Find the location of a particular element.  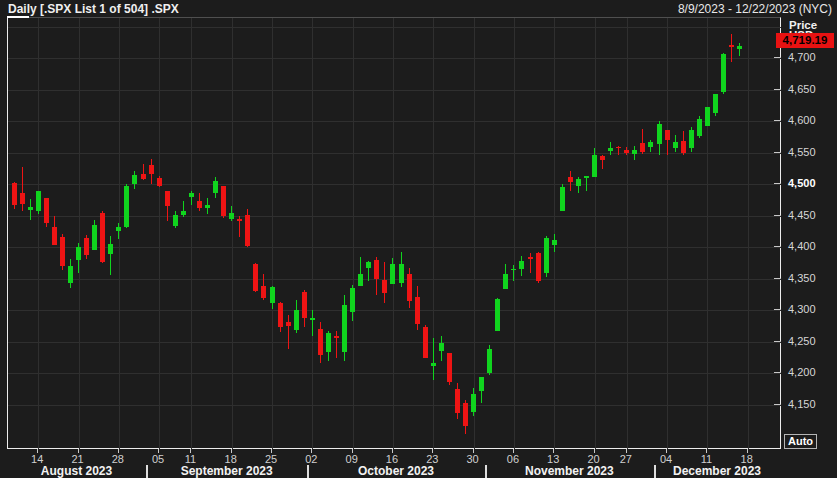

price-tick-label: 4,150 is located at coordinates (802, 404).